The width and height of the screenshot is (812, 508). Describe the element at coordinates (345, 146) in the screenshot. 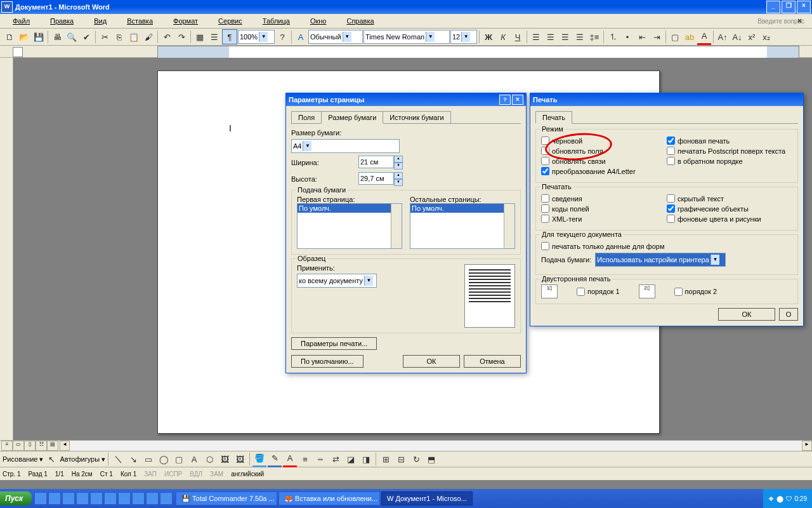

I see `paper-size-combo: A4▼` at that location.